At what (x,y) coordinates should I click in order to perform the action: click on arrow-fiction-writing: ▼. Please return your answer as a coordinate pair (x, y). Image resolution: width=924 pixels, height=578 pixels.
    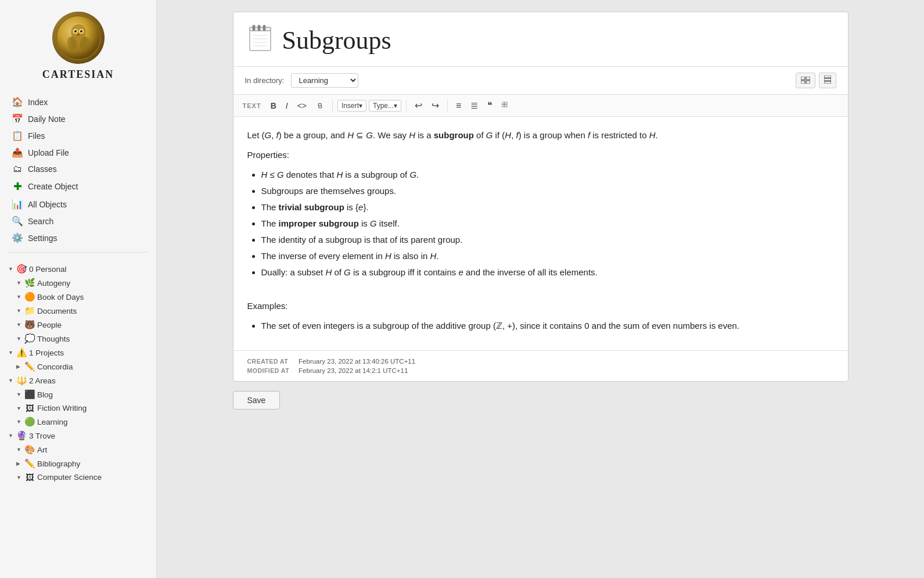
    Looking at the image, I should click on (19, 408).